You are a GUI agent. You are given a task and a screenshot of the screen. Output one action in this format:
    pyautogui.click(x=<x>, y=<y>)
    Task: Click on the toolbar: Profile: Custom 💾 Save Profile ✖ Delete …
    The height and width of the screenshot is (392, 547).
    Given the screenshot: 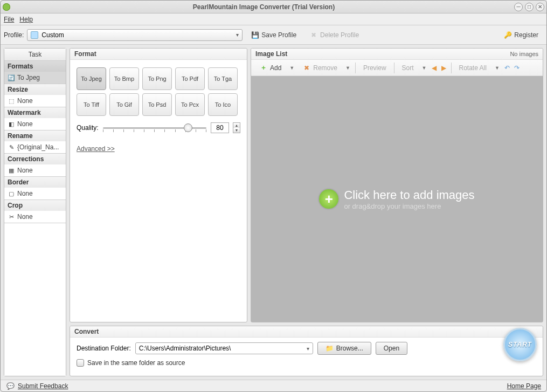 What is the action you would take?
    pyautogui.click(x=274, y=35)
    